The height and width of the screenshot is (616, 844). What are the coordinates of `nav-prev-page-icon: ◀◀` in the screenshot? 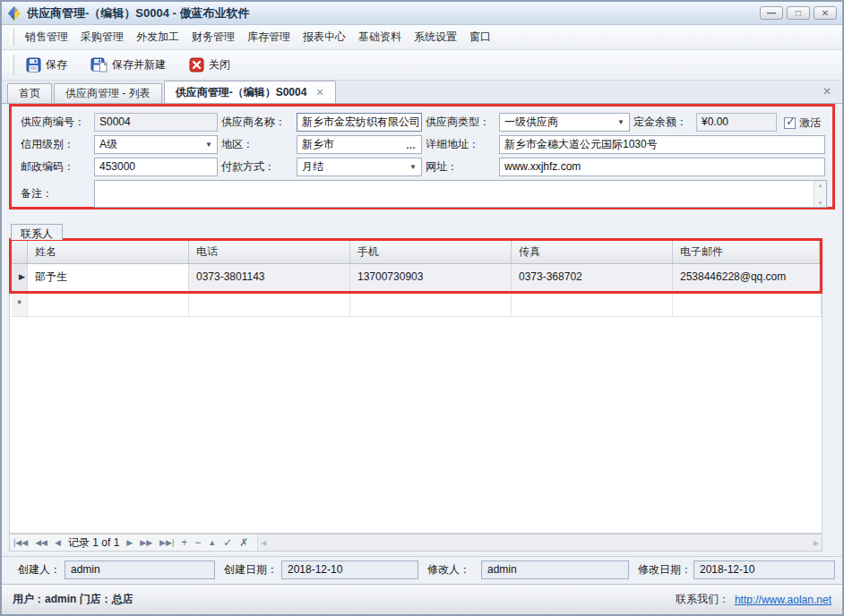 It's located at (41, 543).